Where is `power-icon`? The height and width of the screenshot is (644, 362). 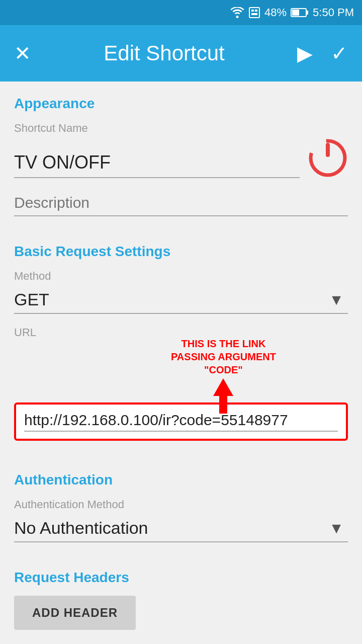
power-icon is located at coordinates (328, 158).